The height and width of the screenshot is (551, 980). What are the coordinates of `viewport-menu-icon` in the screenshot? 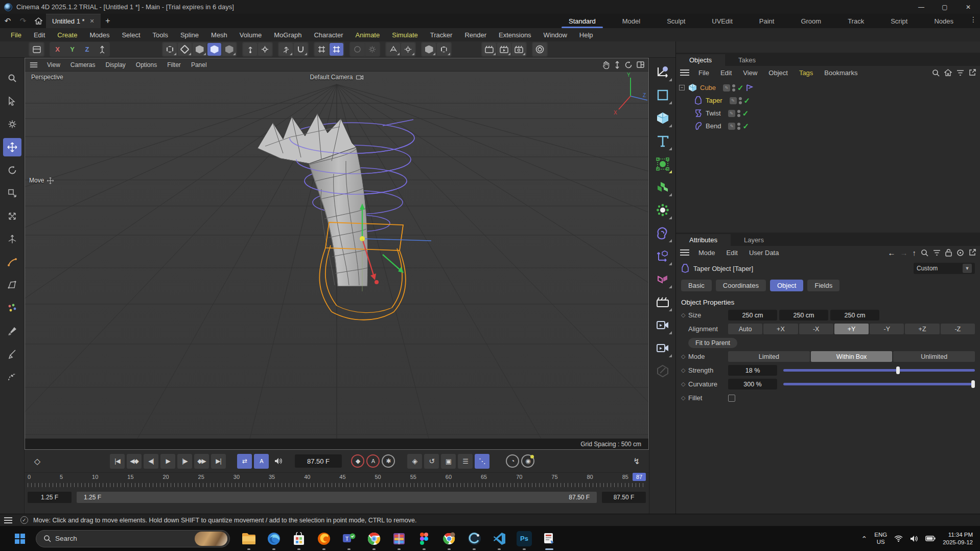 It's located at (34, 65).